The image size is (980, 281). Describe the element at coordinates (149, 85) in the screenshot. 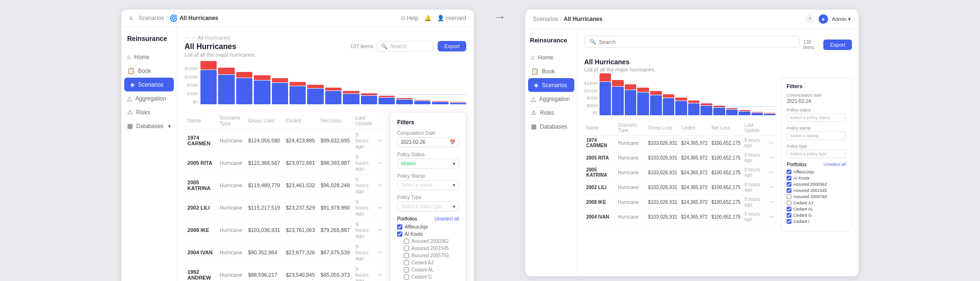

I see `sidebar-item-scenarios: ◈ Scenarios` at that location.